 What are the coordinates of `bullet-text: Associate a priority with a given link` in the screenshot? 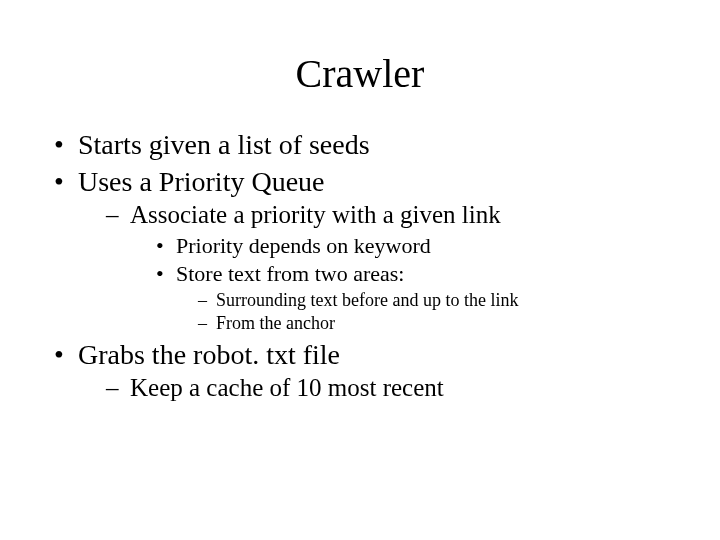 It's located at (316, 214).